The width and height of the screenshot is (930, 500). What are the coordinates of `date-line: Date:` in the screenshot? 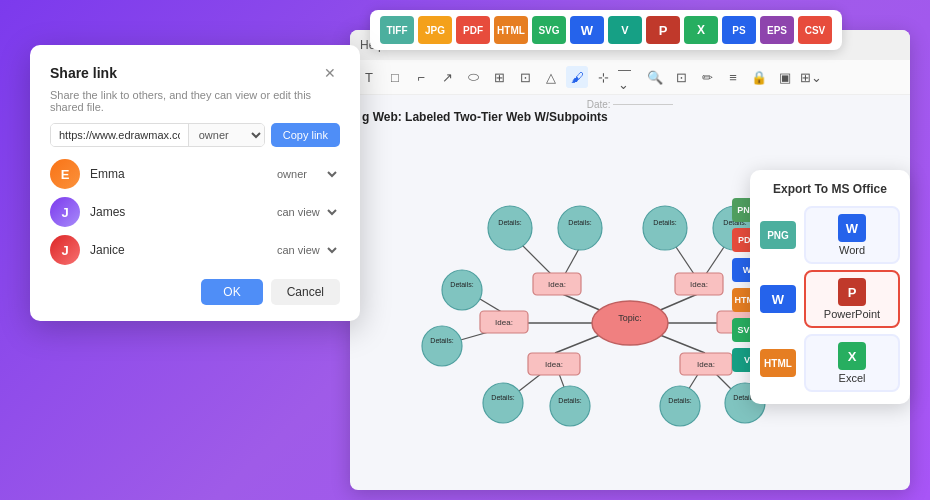 It's located at (630, 104).